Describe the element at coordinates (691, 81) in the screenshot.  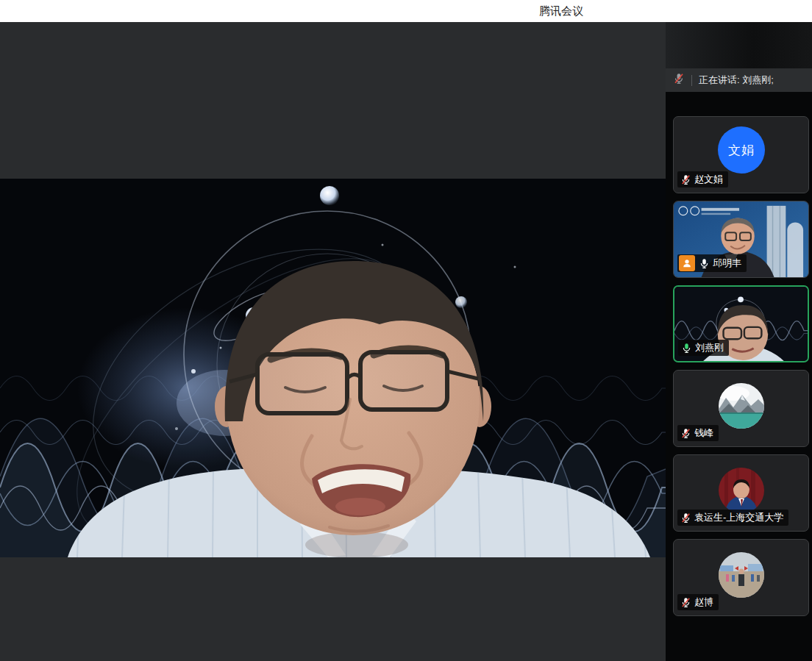
I see `banner-divider` at that location.